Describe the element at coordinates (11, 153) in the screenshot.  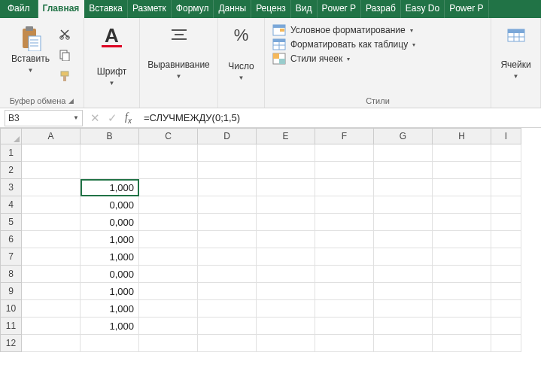
I see `row-header: 1` at that location.